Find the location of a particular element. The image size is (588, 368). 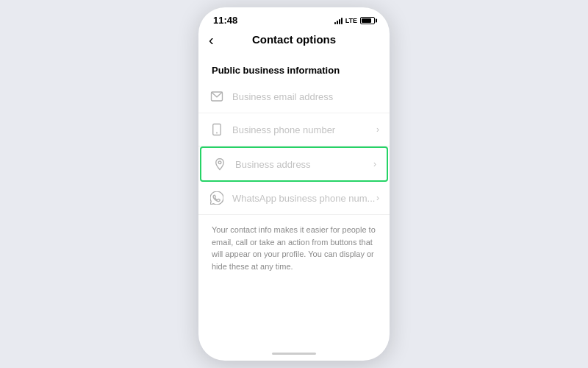

lte-label: LTE is located at coordinates (351, 21).